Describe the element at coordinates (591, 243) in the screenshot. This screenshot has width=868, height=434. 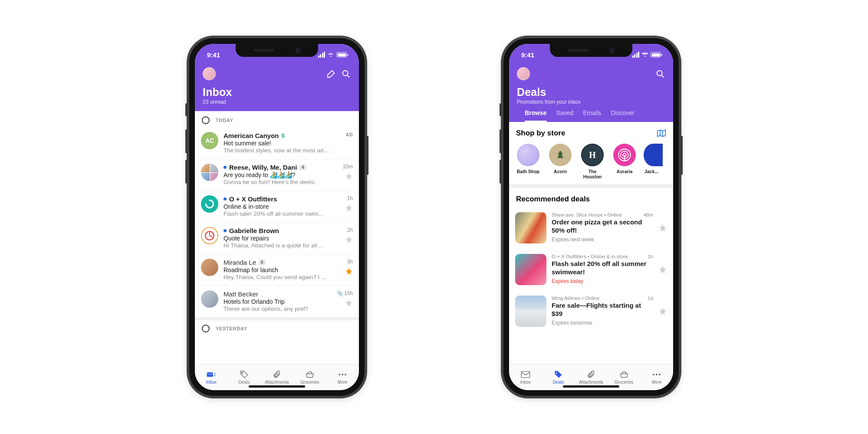
I see `deals-content: Shop by store Bath Shop Acorn H The Hous…` at that location.